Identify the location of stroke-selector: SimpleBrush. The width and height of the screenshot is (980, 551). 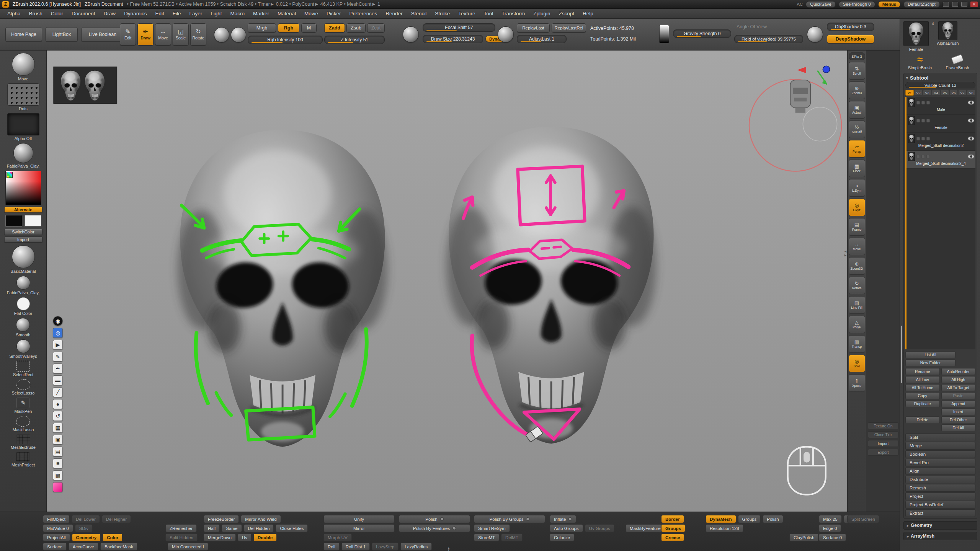
(920, 62).